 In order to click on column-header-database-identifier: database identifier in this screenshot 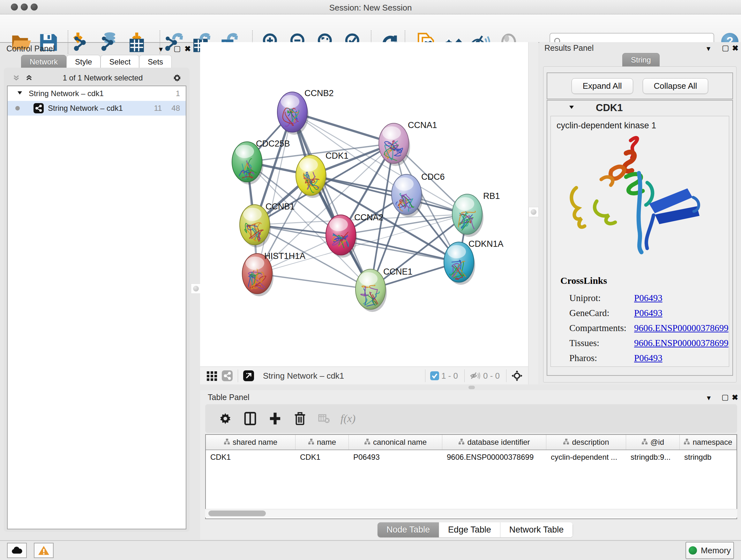, I will do `click(494, 442)`.